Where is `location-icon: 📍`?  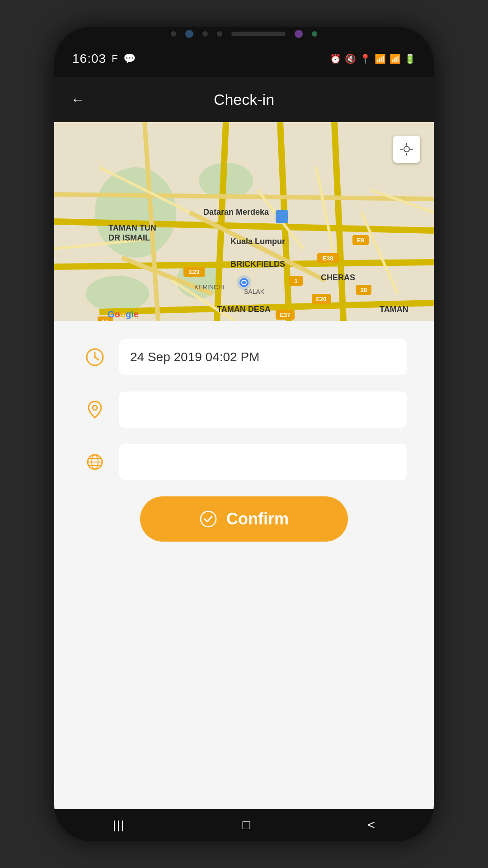 location-icon: 📍 is located at coordinates (365, 59).